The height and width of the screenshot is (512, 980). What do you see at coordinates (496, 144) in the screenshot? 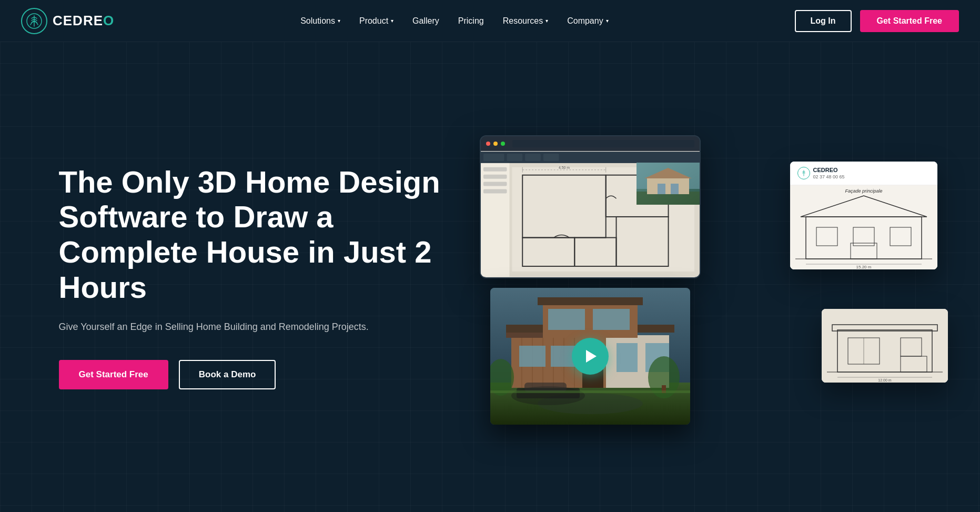
I see `laptop-dot-yellow` at bounding box center [496, 144].